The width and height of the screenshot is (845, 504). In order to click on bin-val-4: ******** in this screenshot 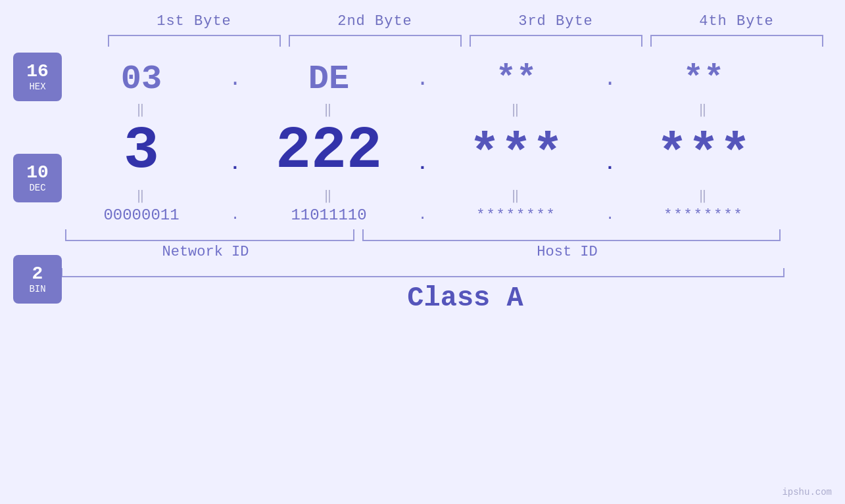, I will do `click(704, 216)`.